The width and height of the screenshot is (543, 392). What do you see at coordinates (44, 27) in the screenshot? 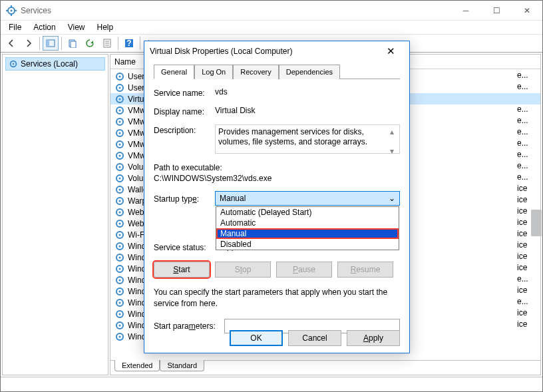
I see `menu-action: Action` at bounding box center [44, 27].